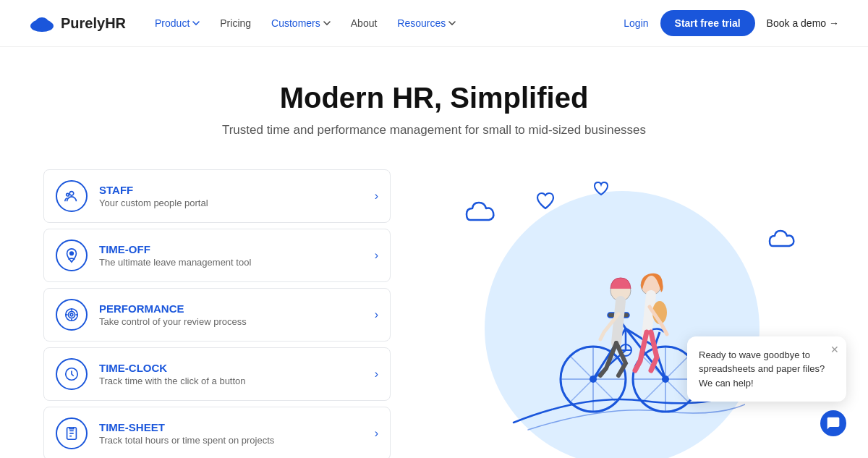 The width and height of the screenshot is (868, 458). What do you see at coordinates (217, 315) in the screenshot?
I see `feature-performance: PERFORMANCE Take control of your review …` at bounding box center [217, 315].